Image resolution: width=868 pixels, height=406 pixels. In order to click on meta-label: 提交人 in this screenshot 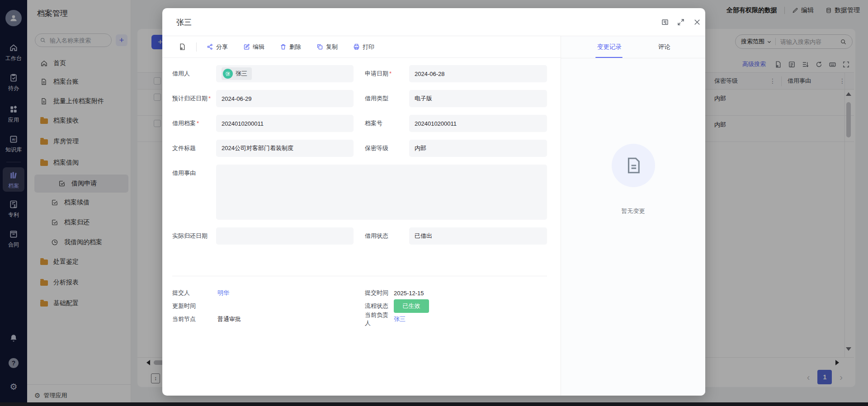, I will do `click(195, 293)`.